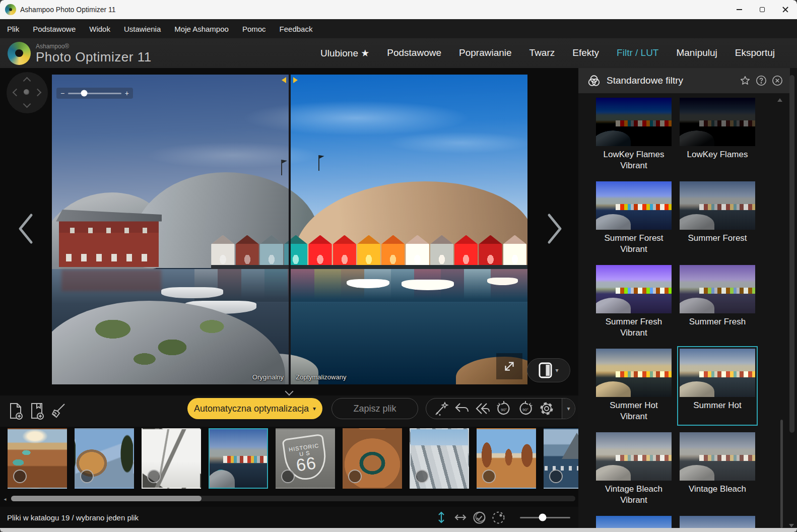  What do you see at coordinates (717, 219) in the screenshot?
I see `filter-item: Summer Forest` at bounding box center [717, 219].